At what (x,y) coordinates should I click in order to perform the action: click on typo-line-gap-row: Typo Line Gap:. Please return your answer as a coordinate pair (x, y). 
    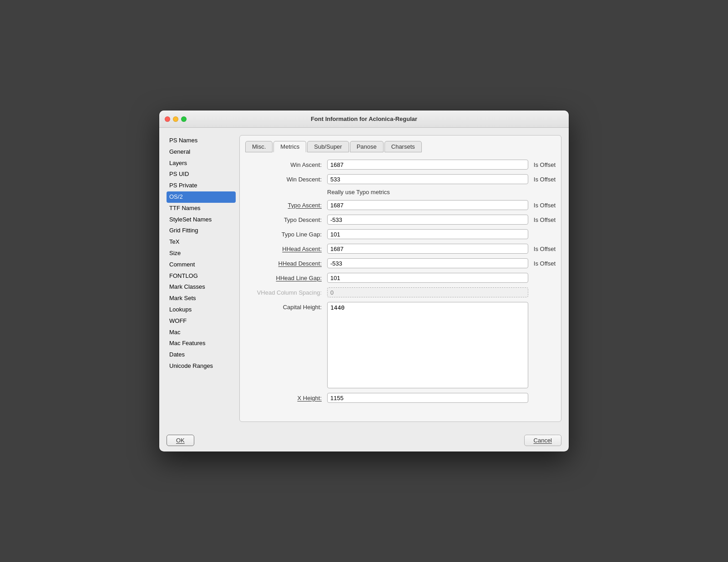
    Looking at the image, I should click on (400, 234).